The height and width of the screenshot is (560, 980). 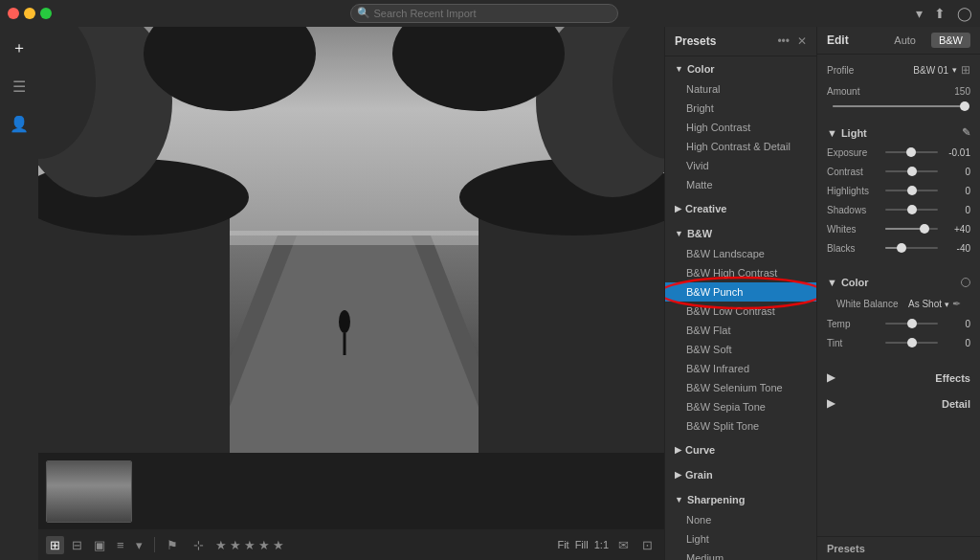 What do you see at coordinates (963, 92) in the screenshot?
I see `amount-value: 150` at bounding box center [963, 92].